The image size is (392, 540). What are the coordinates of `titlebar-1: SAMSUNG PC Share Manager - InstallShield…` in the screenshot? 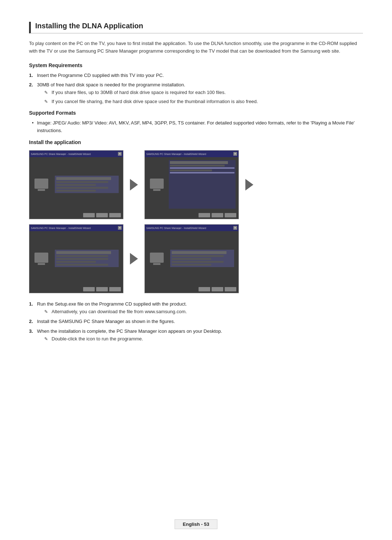 It's located at (76, 154).